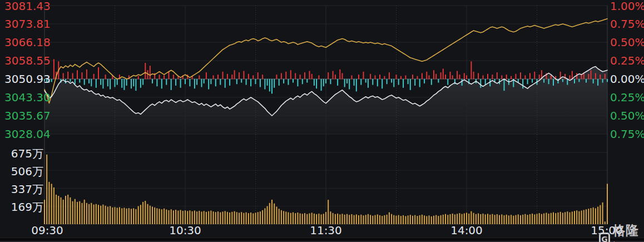 Image resolution: width=644 pixels, height=242 pixels. Describe the element at coordinates (24, 42) in the screenshot. I see `price-axis-label: 3066.18` at that location.